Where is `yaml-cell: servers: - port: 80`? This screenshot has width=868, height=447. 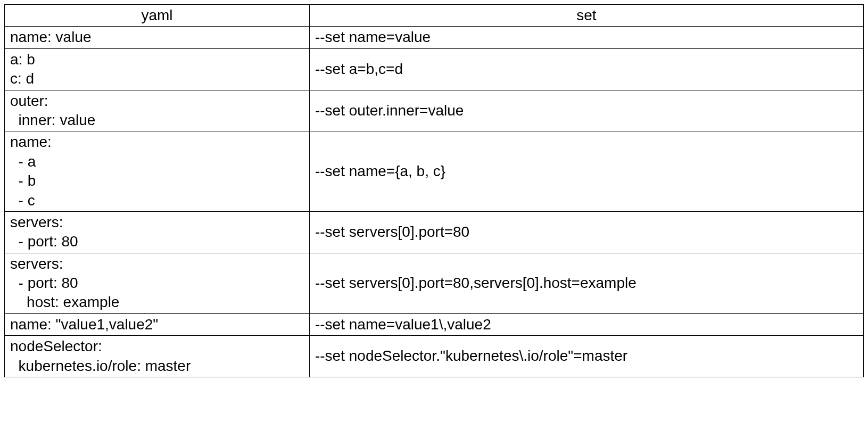
yaml-cell: servers: - port: 80 is located at coordinates (158, 232).